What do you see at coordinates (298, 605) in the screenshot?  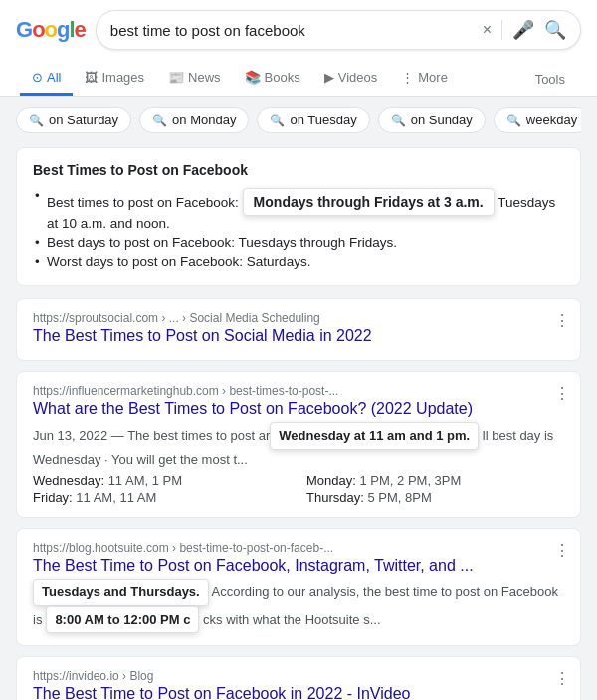 I see `result-snippet: Tuesdays and Thursdays. According to our…` at bounding box center [298, 605].